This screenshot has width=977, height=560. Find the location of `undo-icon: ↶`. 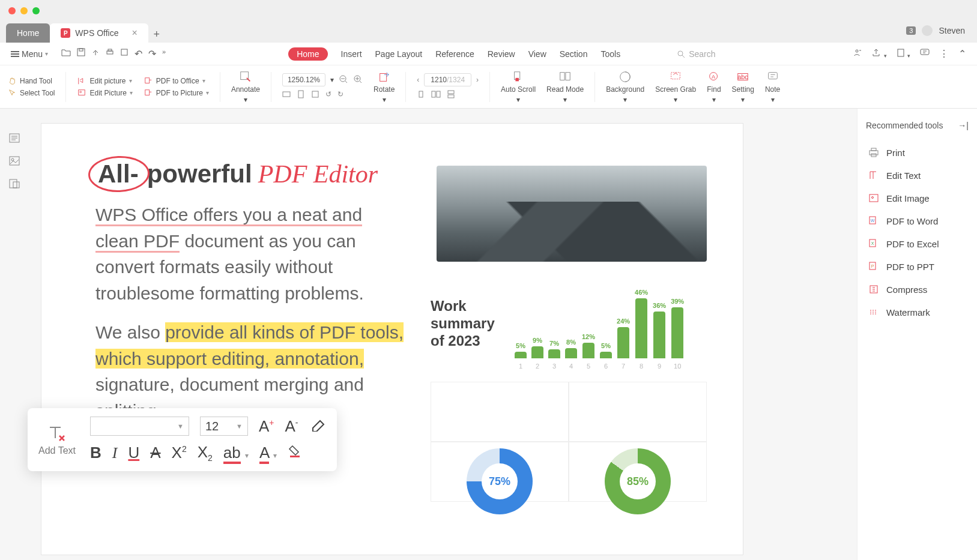

undo-icon: ↶ is located at coordinates (138, 54).